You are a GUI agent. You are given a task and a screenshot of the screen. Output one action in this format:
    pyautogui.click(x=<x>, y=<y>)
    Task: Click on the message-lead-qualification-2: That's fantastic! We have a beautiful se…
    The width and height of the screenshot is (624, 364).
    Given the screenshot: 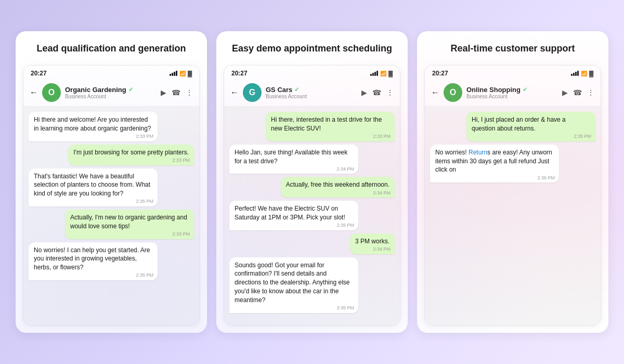 What is the action you would take?
    pyautogui.click(x=93, y=187)
    